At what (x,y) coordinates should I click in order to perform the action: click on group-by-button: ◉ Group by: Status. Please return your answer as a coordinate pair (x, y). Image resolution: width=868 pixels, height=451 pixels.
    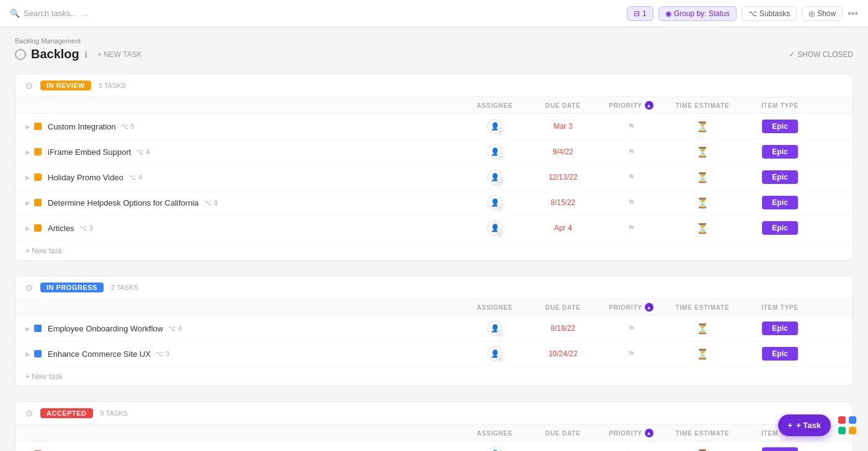
    Looking at the image, I should click on (698, 14).